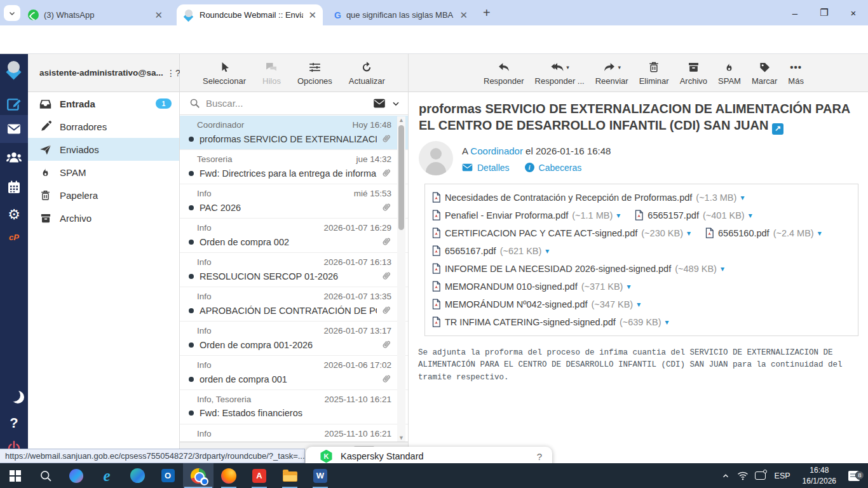 Image resolution: width=868 pixels, height=488 pixels. What do you see at coordinates (12, 13) in the screenshot?
I see `tab-search-button` at bounding box center [12, 13].